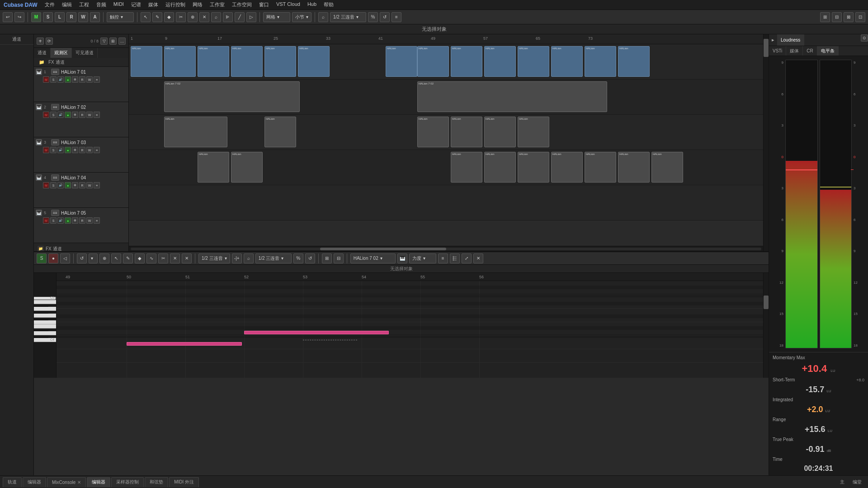 Image resolution: width=868 pixels, height=488 pixels. I want to click on clip-1-14: HALion, so click(634, 61).